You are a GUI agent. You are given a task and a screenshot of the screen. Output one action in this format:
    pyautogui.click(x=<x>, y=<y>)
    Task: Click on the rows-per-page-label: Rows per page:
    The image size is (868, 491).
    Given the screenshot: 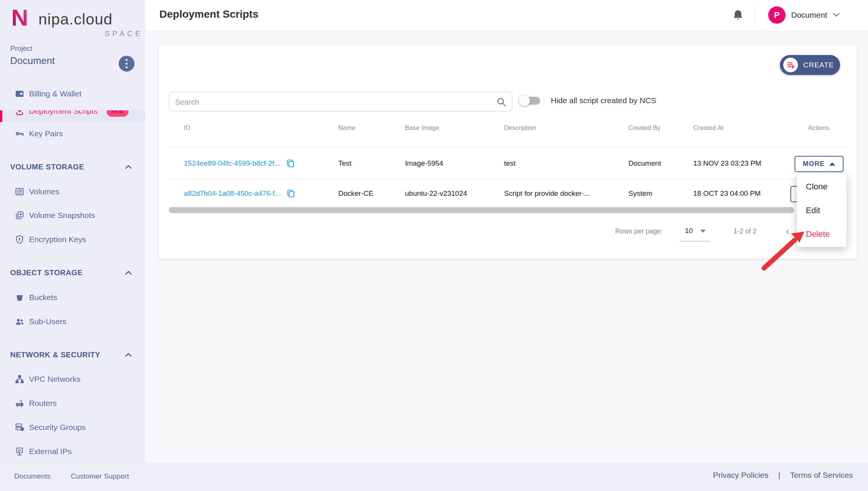 What is the action you would take?
    pyautogui.click(x=639, y=231)
    